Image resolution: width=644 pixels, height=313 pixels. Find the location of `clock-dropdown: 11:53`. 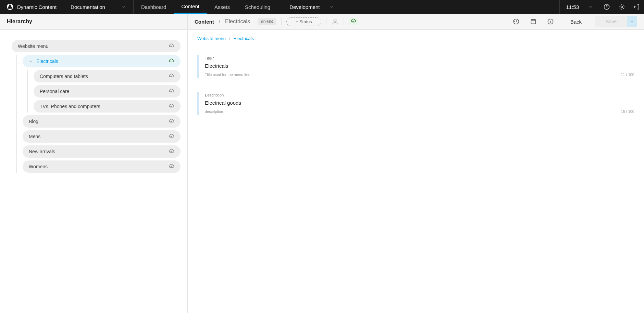

clock-dropdown: 11:53 is located at coordinates (579, 7).